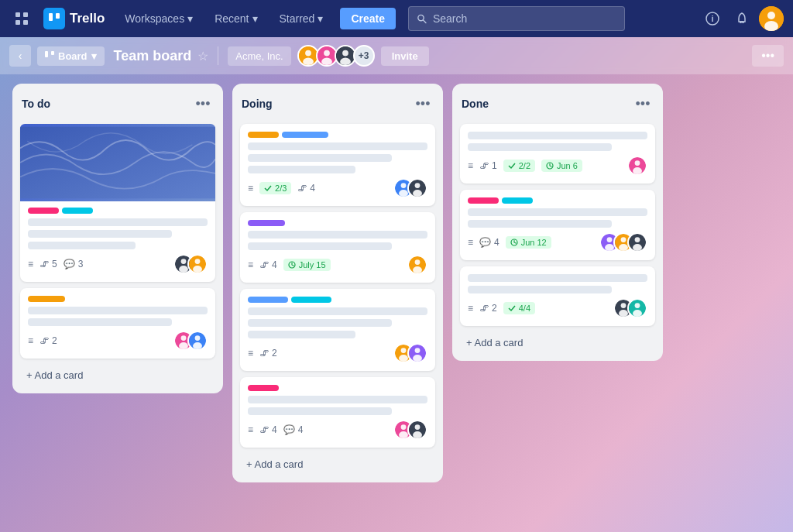 This screenshot has height=532, width=793. Describe the element at coordinates (338, 330) in the screenshot. I see `card-doing-3: ≡ 🖇 2` at that location.